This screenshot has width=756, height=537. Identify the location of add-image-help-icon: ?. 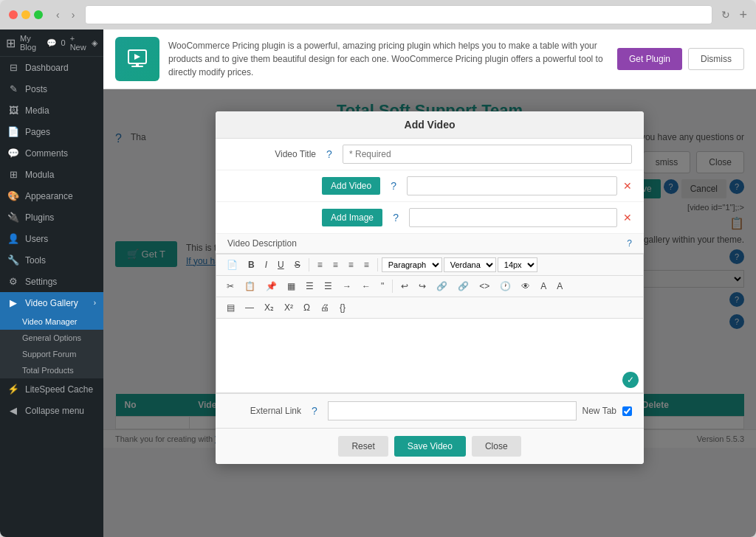
(396, 218).